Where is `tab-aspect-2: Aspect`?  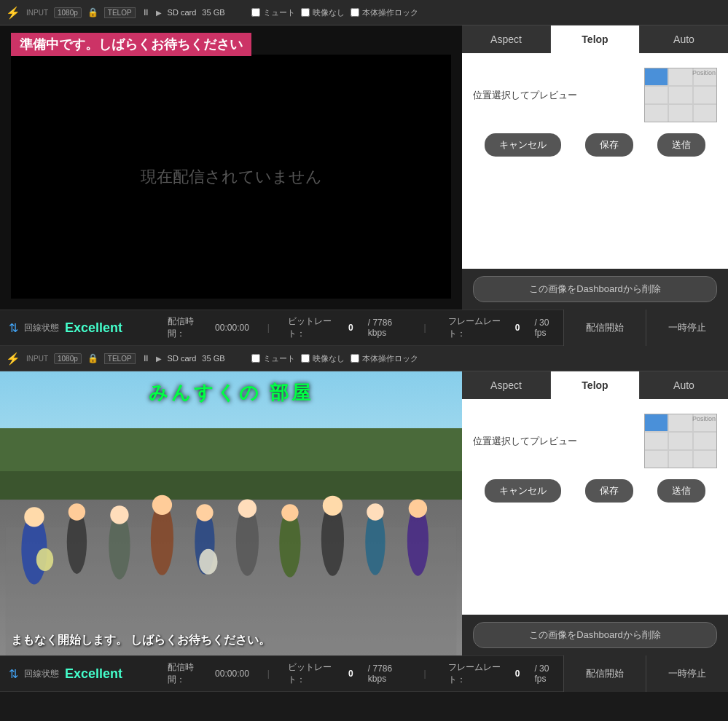
tab-aspect-2: Aspect is located at coordinates (506, 385).